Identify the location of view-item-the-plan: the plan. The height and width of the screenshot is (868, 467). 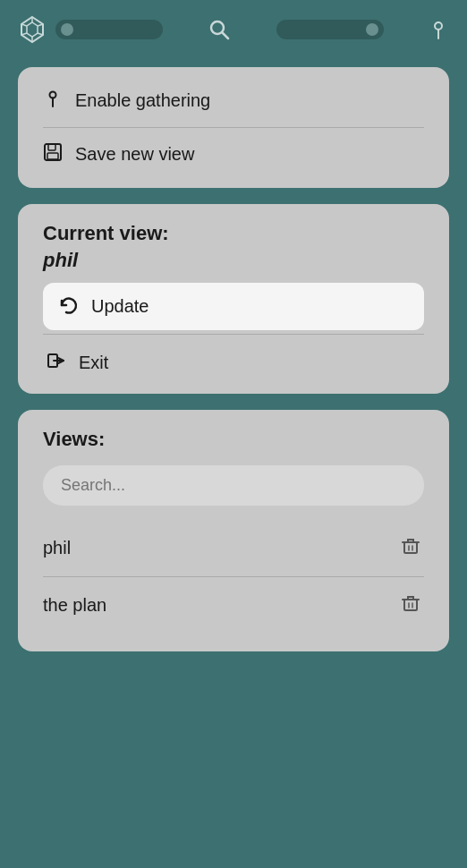
(234, 605).